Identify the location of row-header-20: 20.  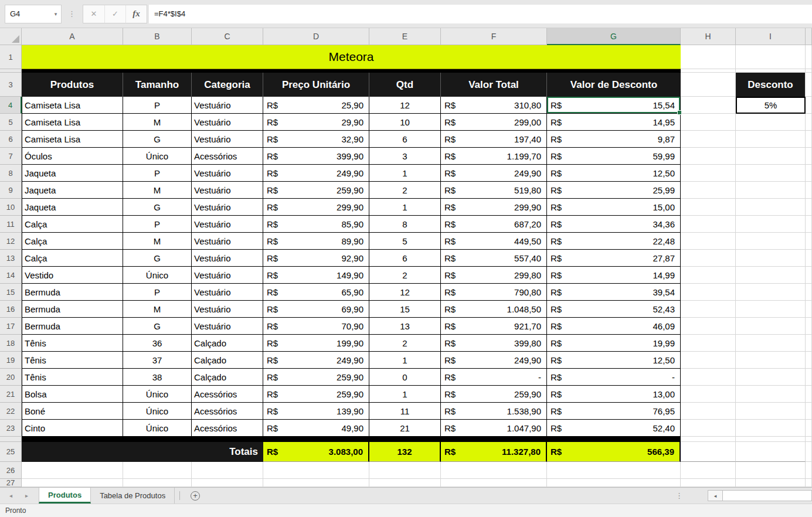
(11, 377).